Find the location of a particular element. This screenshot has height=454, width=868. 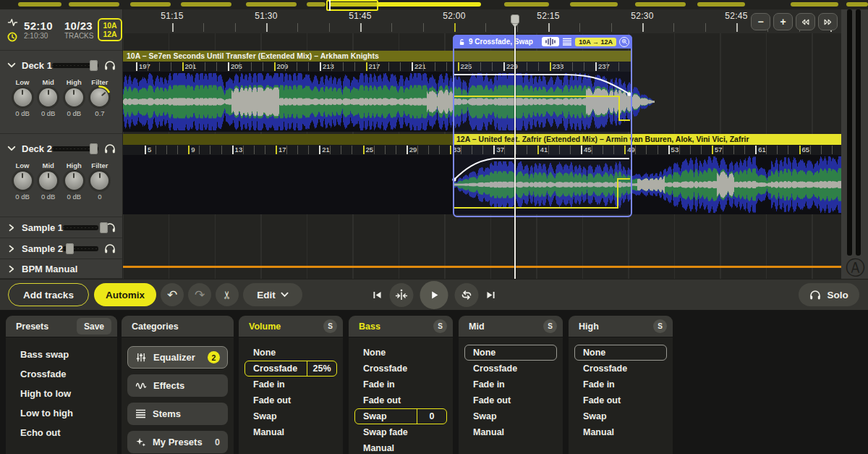

preset-item-bass-swap: Bass swap is located at coordinates (61, 355).